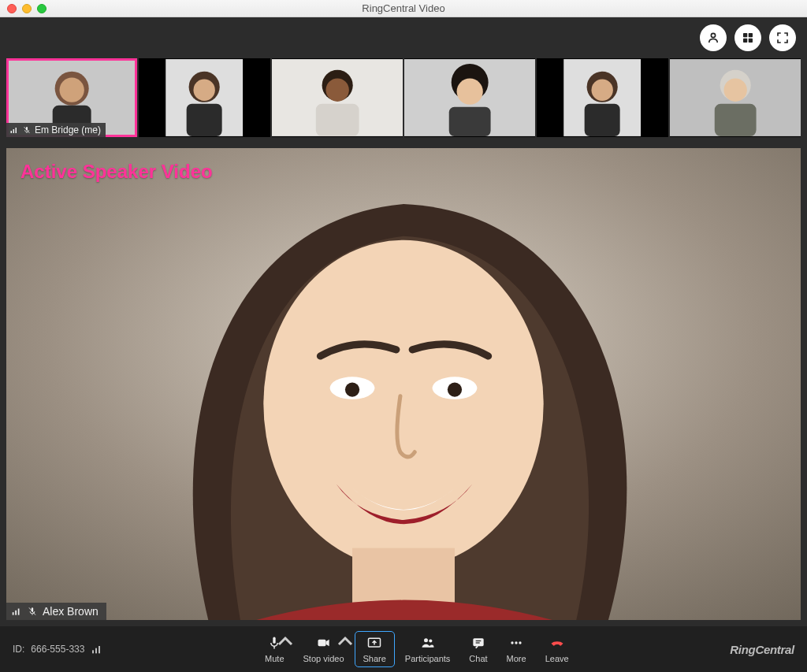 The image size is (807, 672). I want to click on more-icon, so click(516, 643).